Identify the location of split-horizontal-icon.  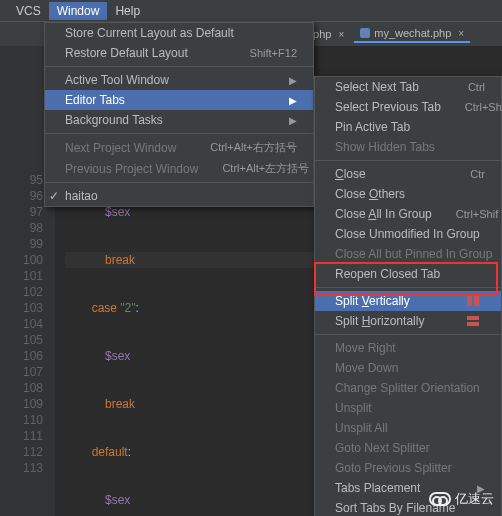
(473, 321).